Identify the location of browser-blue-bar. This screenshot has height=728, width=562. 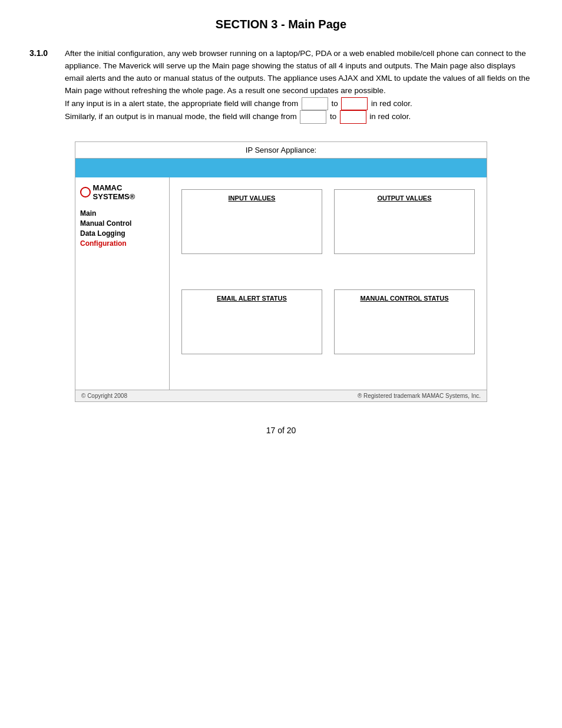
(281, 168).